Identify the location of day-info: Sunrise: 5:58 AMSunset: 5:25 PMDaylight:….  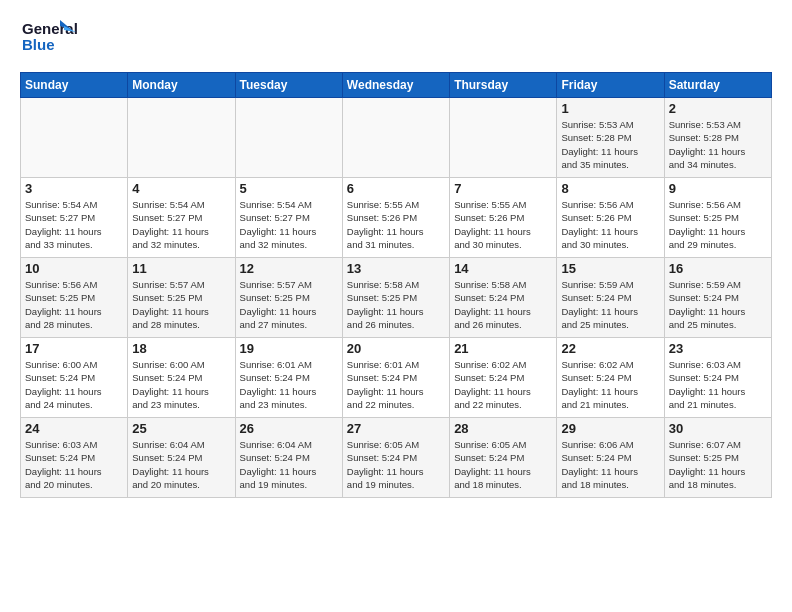
(396, 304).